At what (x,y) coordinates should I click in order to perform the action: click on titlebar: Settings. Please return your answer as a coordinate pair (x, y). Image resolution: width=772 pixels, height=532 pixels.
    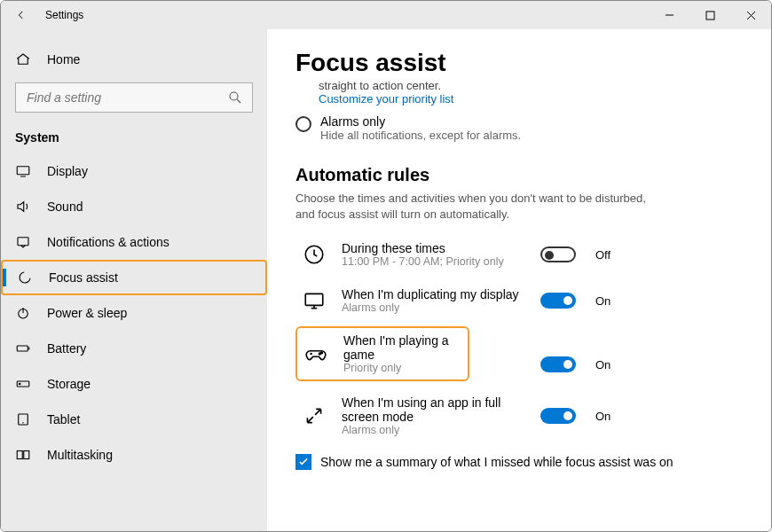
    Looking at the image, I should click on (386, 15).